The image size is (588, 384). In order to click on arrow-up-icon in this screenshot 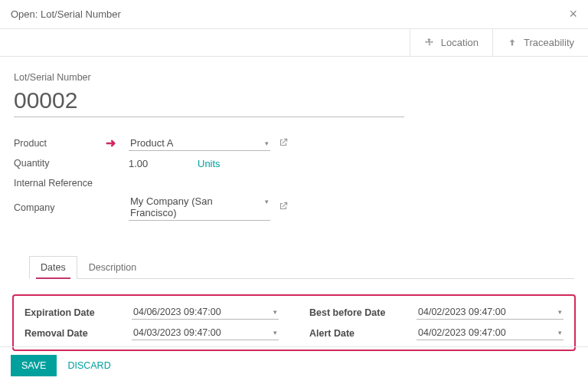, I will do `click(512, 43)`.